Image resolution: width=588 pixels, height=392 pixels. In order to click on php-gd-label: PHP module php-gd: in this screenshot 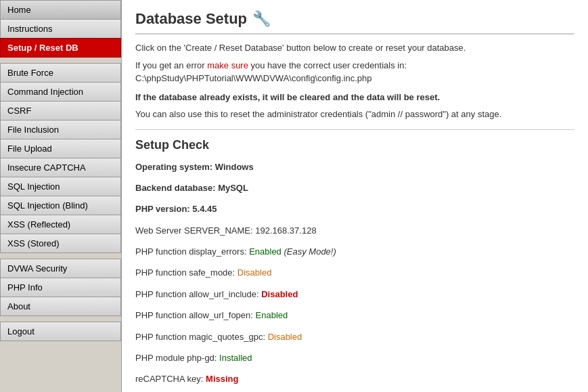, I will do `click(176, 357)`.